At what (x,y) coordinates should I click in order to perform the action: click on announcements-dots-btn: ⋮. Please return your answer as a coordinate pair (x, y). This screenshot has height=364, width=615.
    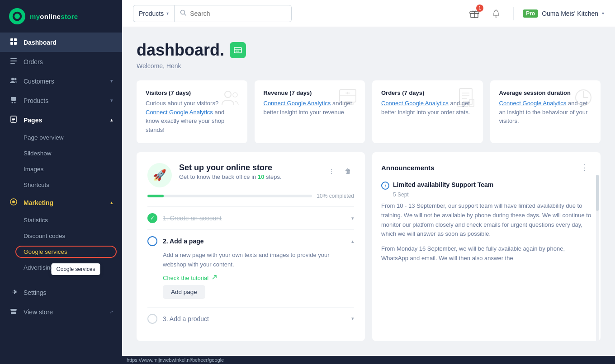
    Looking at the image, I should click on (585, 168).